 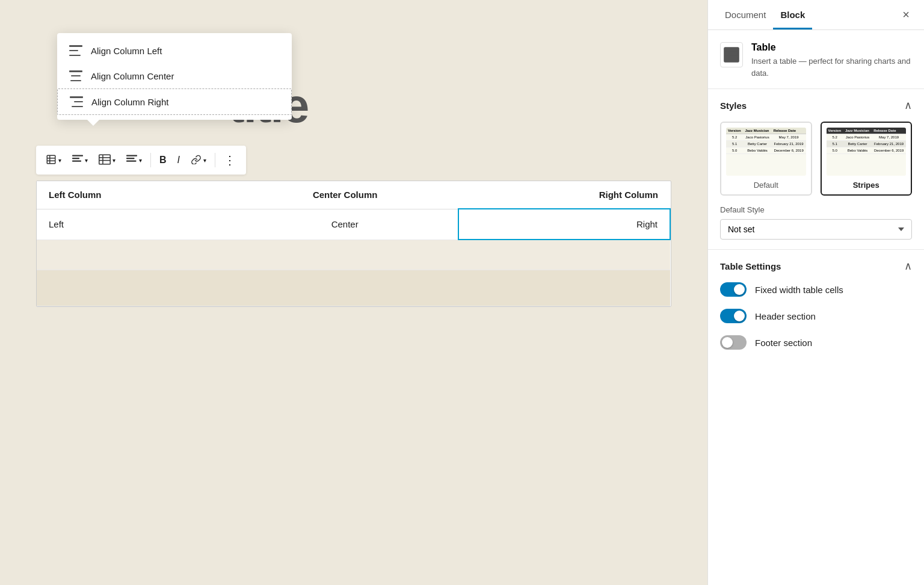 I want to click on block-info: Table Insert a table — perfect for shari…, so click(x=816, y=60).